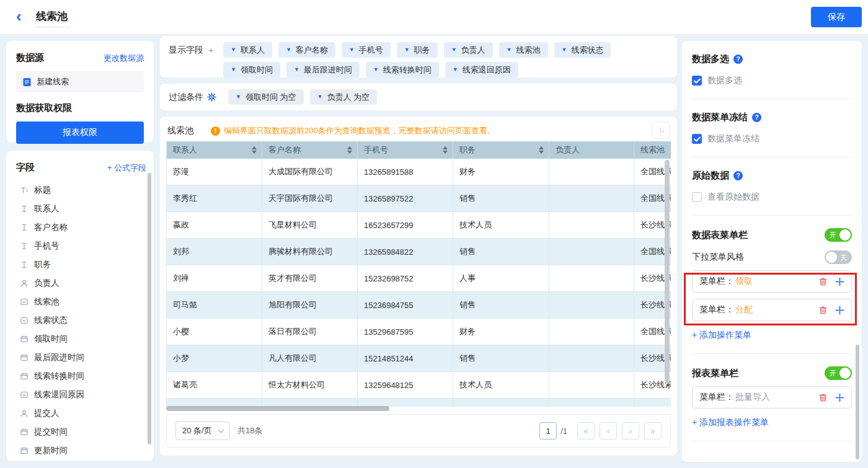  What do you see at coordinates (47, 246) in the screenshot?
I see `field-label: 手机号` at bounding box center [47, 246].